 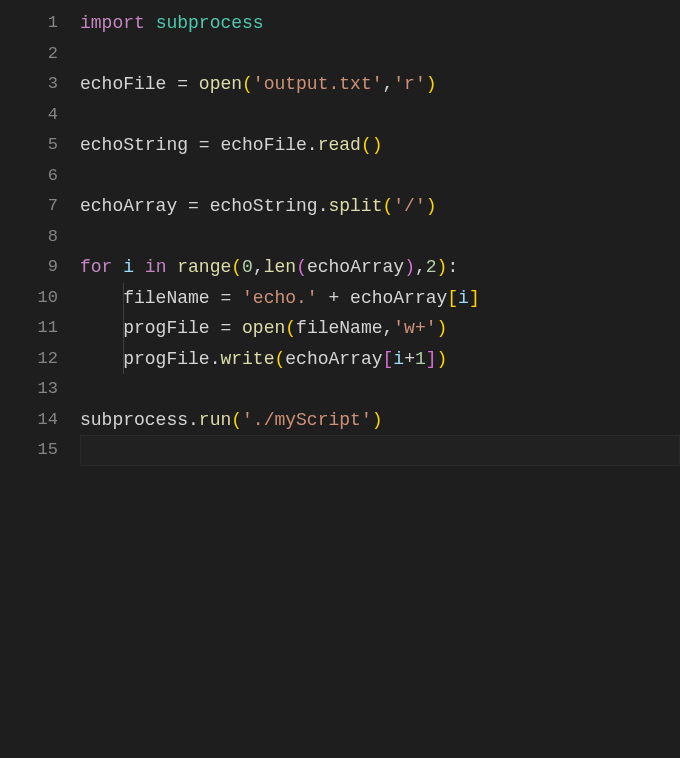 What do you see at coordinates (409, 206) in the screenshot?
I see `token: '/'` at bounding box center [409, 206].